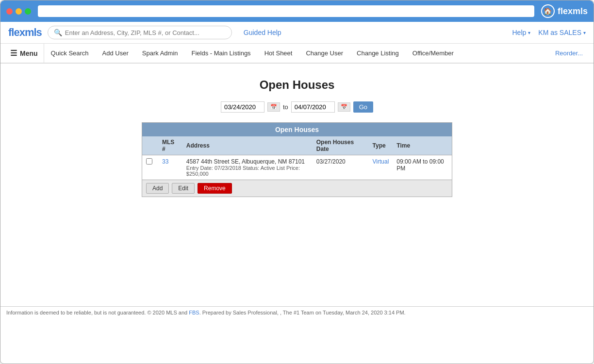  Describe the element at coordinates (529, 33) in the screenshot. I see `help-chevron-icon: ▾` at that location.